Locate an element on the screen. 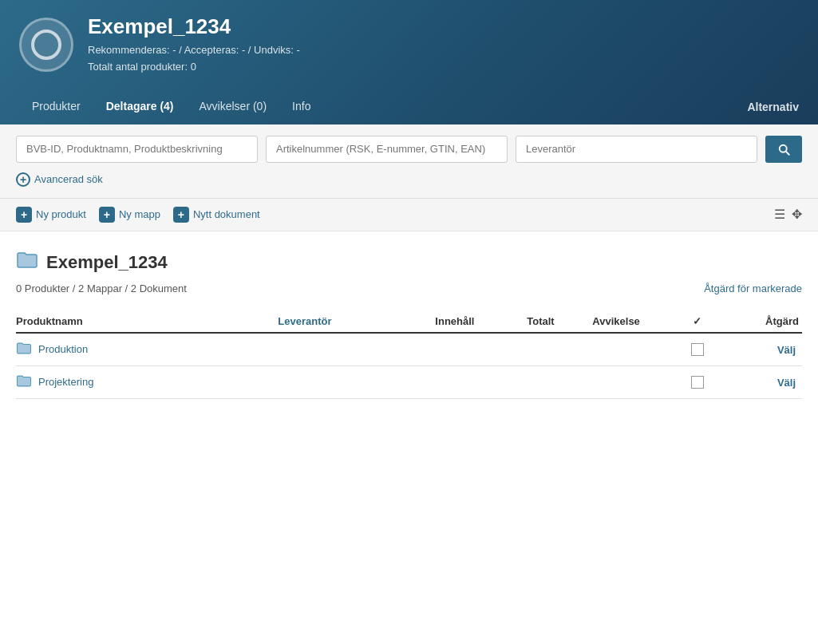 This screenshot has width=818, height=644. search-icon is located at coordinates (784, 149).